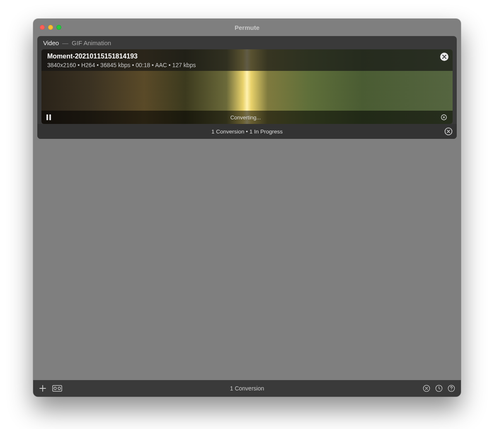 The width and height of the screenshot is (504, 429). What do you see at coordinates (451, 388) in the screenshot?
I see `help-button` at bounding box center [451, 388].